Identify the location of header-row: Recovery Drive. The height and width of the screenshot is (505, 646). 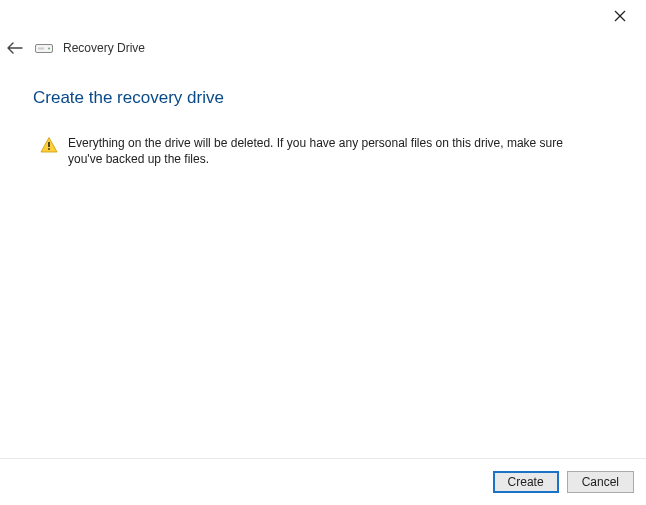
(75, 48).